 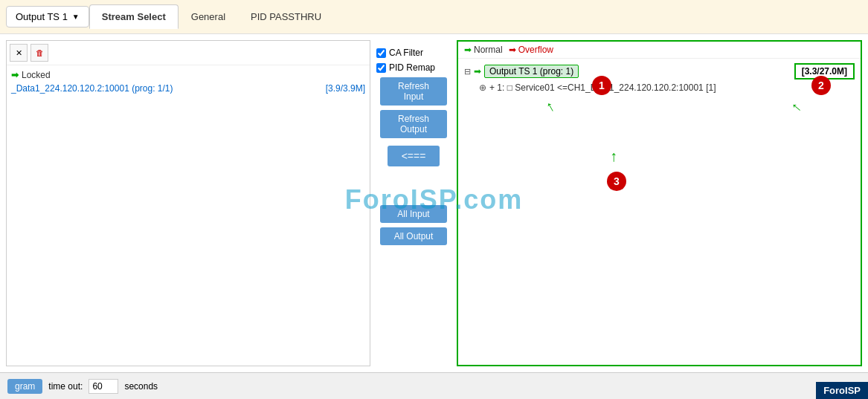 I want to click on tab-stream-select: Stream Select, so click(x=134, y=16).